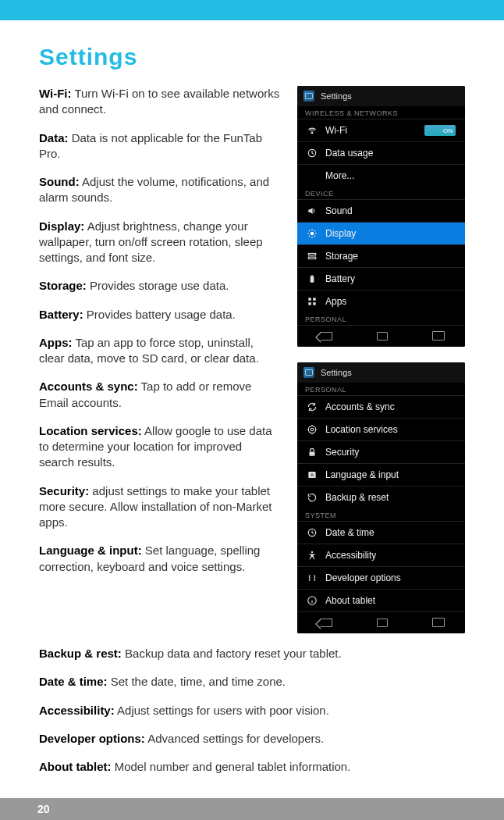  Describe the element at coordinates (158, 286) in the screenshot. I see `definition-desc: Provides storage use data.` at that location.